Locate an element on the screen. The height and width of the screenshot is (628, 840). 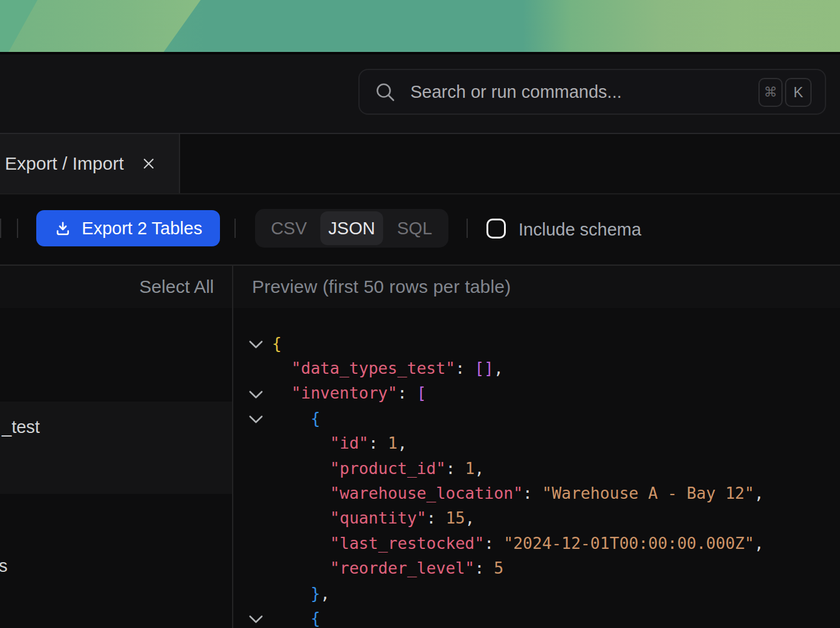
include-schema-checkbox is located at coordinates (496, 228).